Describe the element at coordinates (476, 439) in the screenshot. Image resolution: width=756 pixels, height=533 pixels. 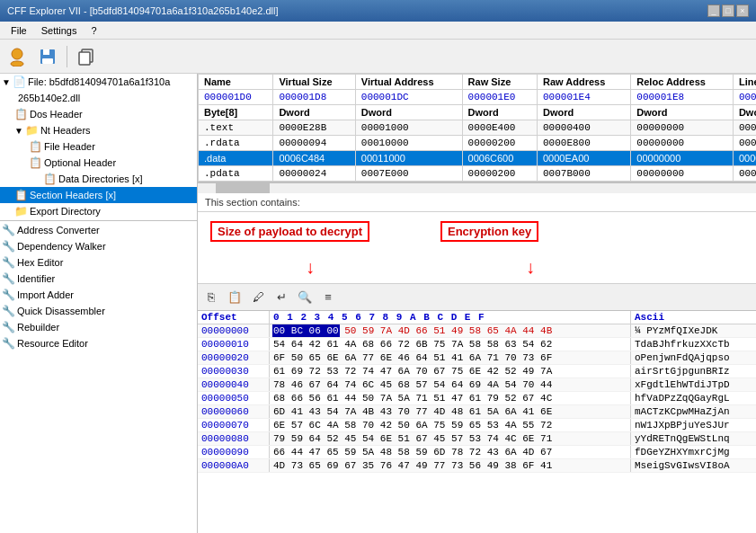
I see `hex-row: 0000008079 59 64 52 45 54 6E 51 67 45 57…` at that location.